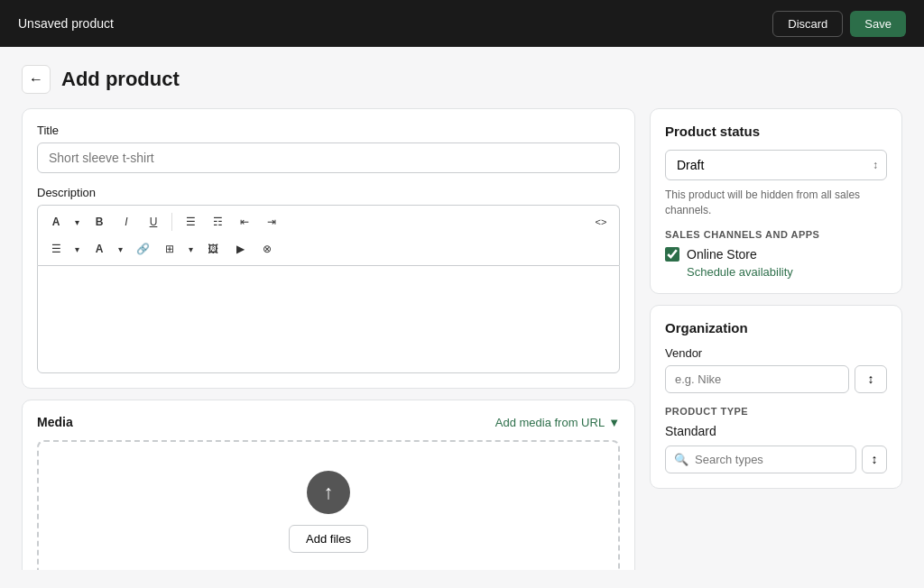  I want to click on add-files-button: Add files, so click(328, 539).